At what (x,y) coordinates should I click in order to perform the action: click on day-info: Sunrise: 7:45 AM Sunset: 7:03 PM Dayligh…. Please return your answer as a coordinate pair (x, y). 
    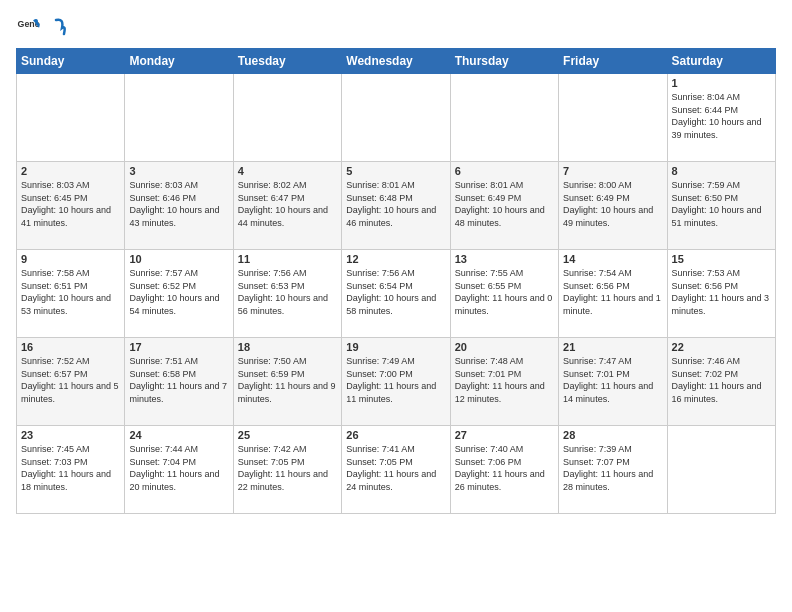
    Looking at the image, I should click on (70, 468).